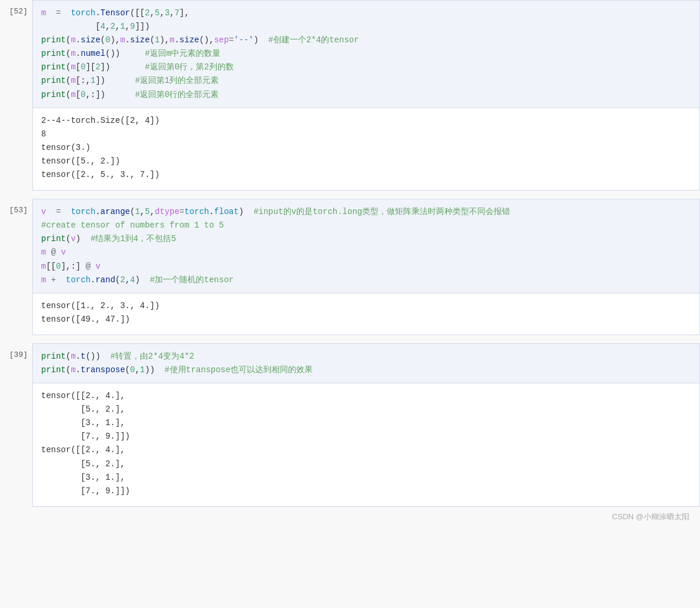 The width and height of the screenshot is (700, 608). What do you see at coordinates (350, 363) in the screenshot?
I see `cell-39: [39] print(m.t()) #转置，由2*4变为4*2 print(m.…` at bounding box center [350, 363].